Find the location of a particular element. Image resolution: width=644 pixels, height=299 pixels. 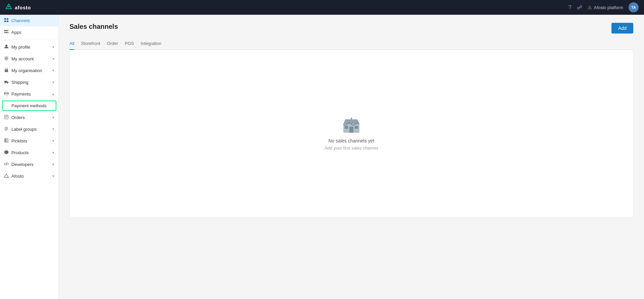

sidebar-item-apps: Apps is located at coordinates (29, 32).